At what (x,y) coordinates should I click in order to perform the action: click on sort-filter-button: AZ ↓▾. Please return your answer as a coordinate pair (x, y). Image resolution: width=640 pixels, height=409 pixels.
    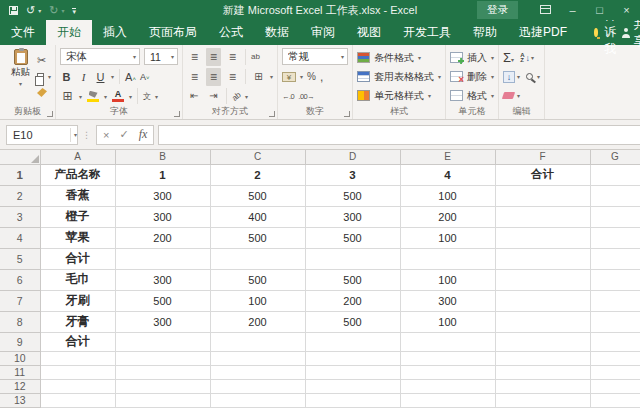
    Looking at the image, I should click on (527, 58).